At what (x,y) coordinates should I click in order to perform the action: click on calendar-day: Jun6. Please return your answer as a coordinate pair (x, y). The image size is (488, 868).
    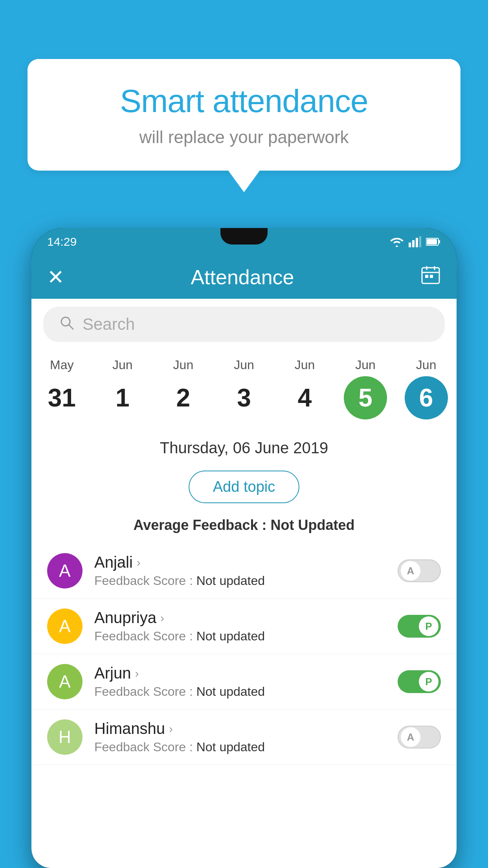
    Looking at the image, I should click on (426, 388).